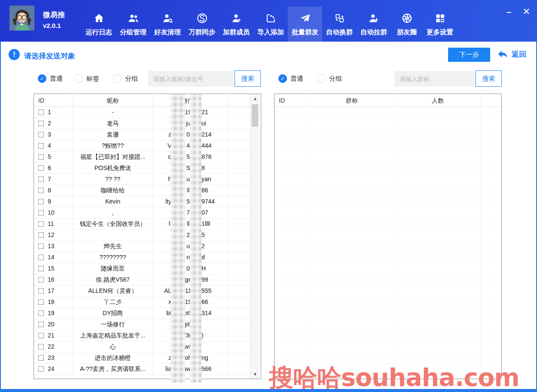  What do you see at coordinates (435, 79) in the screenshot?
I see `groups-search-input` at bounding box center [435, 79].